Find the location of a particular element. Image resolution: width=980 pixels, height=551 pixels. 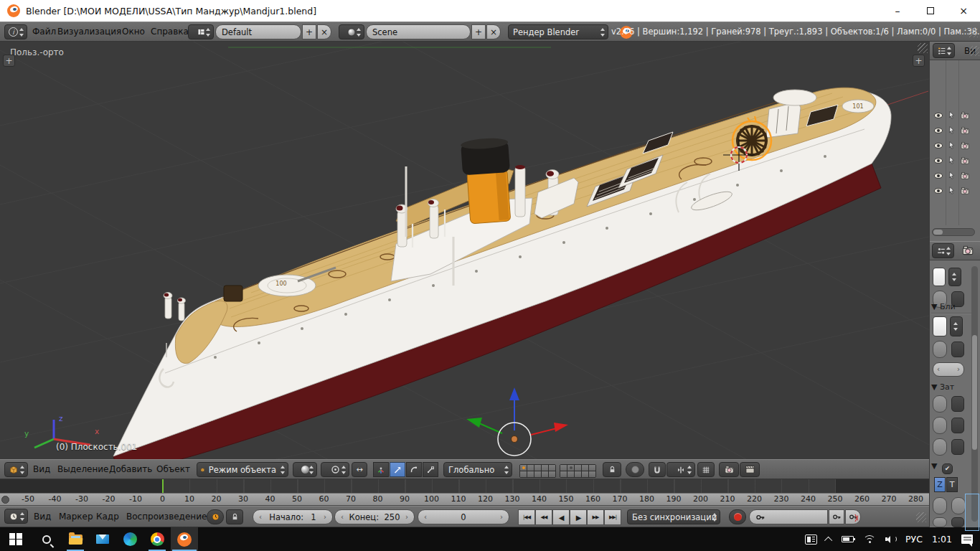

scene-icon-button is located at coordinates (352, 32).